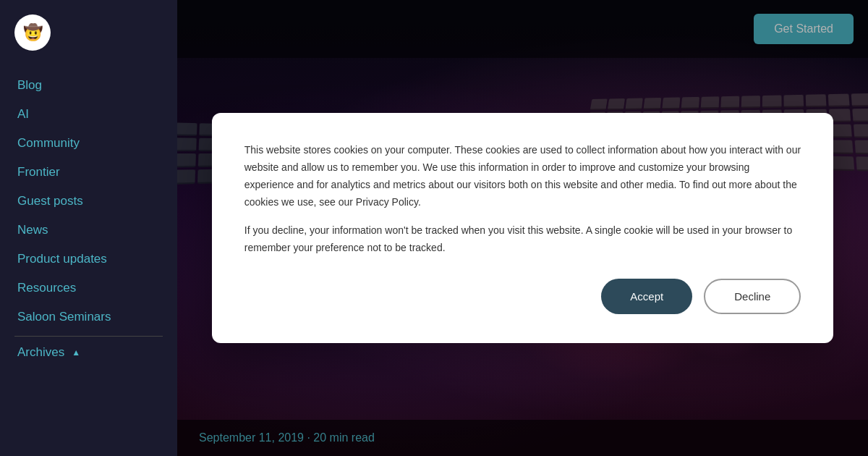 The width and height of the screenshot is (868, 456). I want to click on sidebar-item-saloon-seminars: Saloon Seminars, so click(88, 317).